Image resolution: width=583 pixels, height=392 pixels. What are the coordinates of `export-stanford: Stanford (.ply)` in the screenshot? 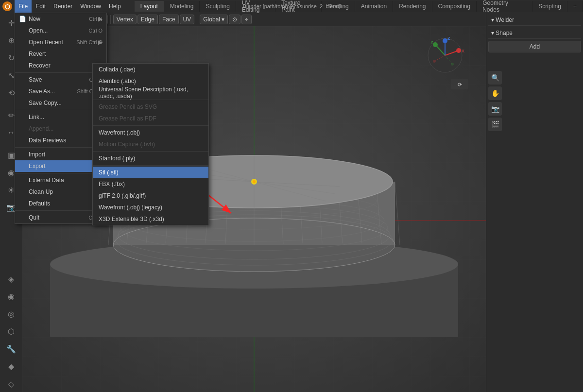 It's located at (151, 158).